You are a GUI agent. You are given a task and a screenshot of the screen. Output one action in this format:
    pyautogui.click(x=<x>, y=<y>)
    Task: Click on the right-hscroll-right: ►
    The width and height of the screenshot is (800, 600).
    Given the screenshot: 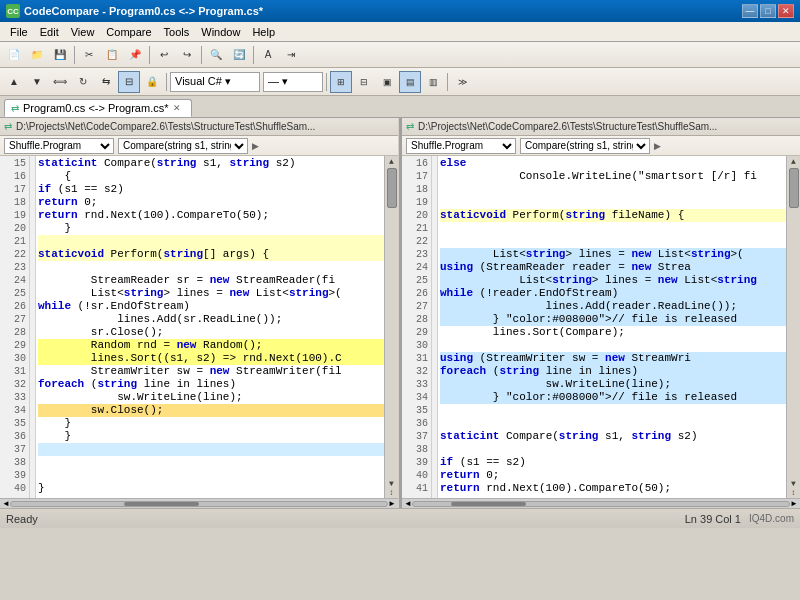 What is the action you would take?
    pyautogui.click(x=794, y=504)
    